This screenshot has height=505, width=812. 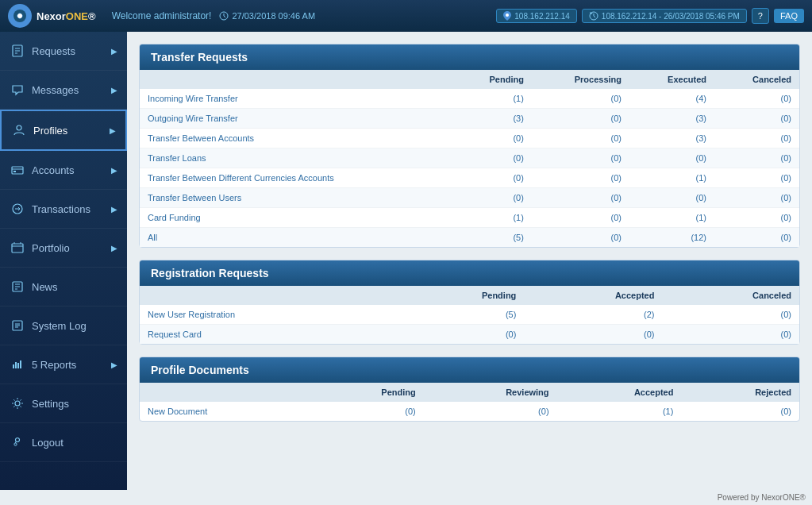 What do you see at coordinates (63, 403) in the screenshot?
I see `sidebar-item-settings: Settings` at bounding box center [63, 403].